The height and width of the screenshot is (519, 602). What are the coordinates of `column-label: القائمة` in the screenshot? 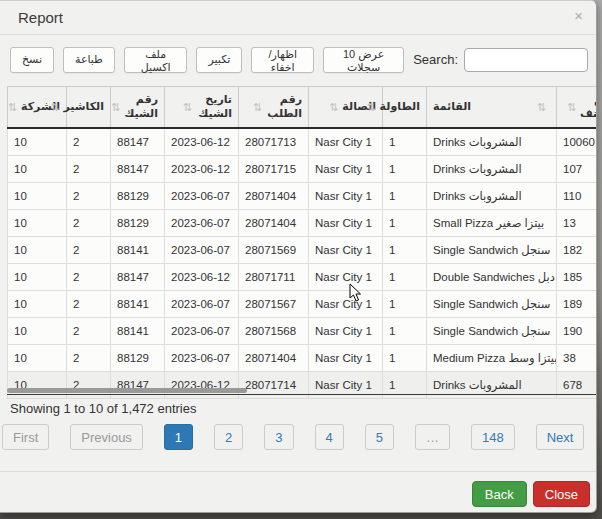 It's located at (452, 107).